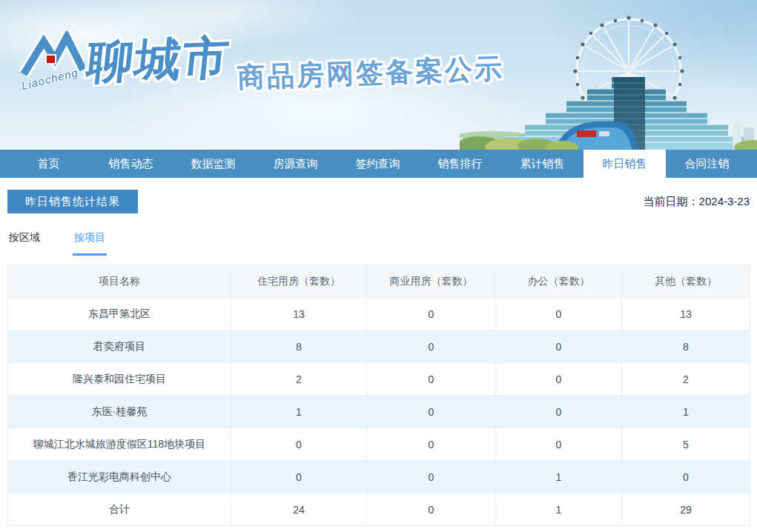 This screenshot has height=532, width=757. I want to click on nav-item-9: 合同注销, so click(707, 164).